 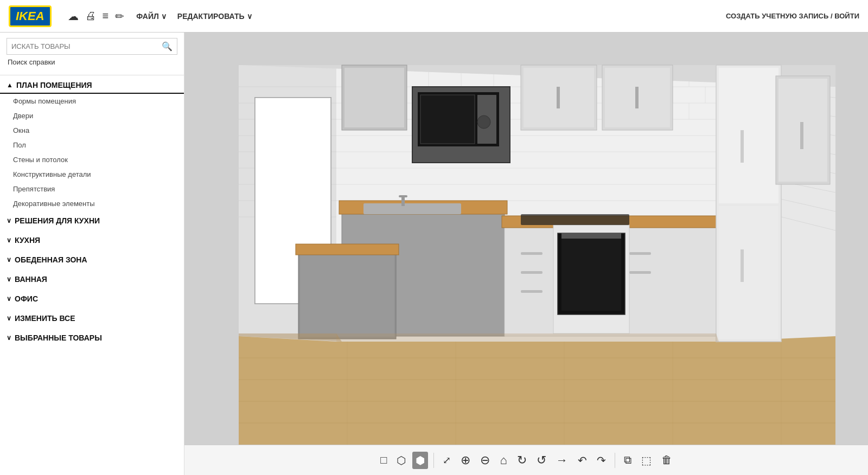 I want to click on rotate-cw-icon: ↻, so click(x=522, y=460).